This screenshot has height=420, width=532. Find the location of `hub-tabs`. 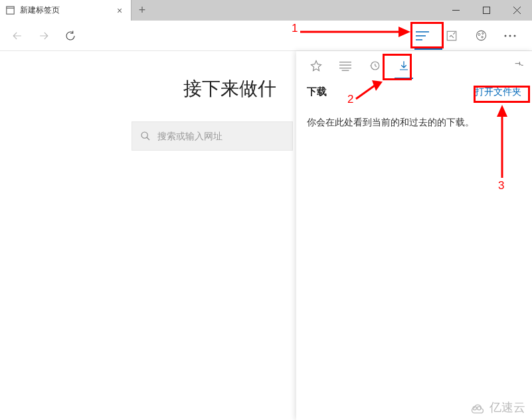

hub-tabs is located at coordinates (414, 66).